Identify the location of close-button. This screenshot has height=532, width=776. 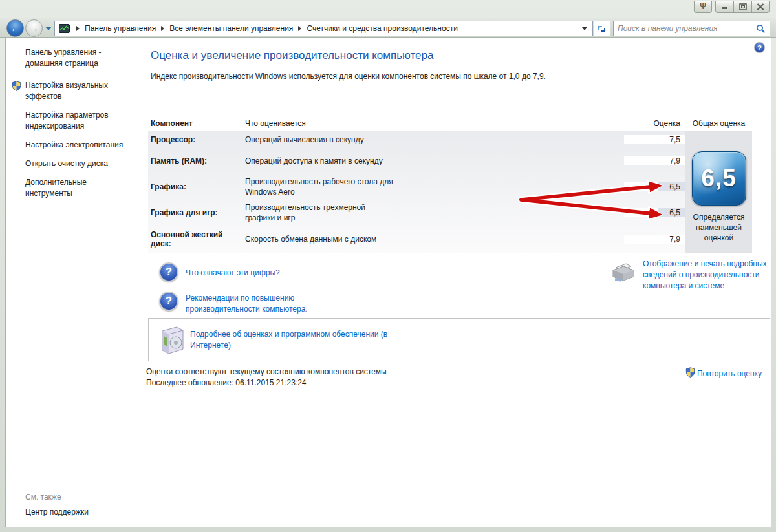
(760, 6).